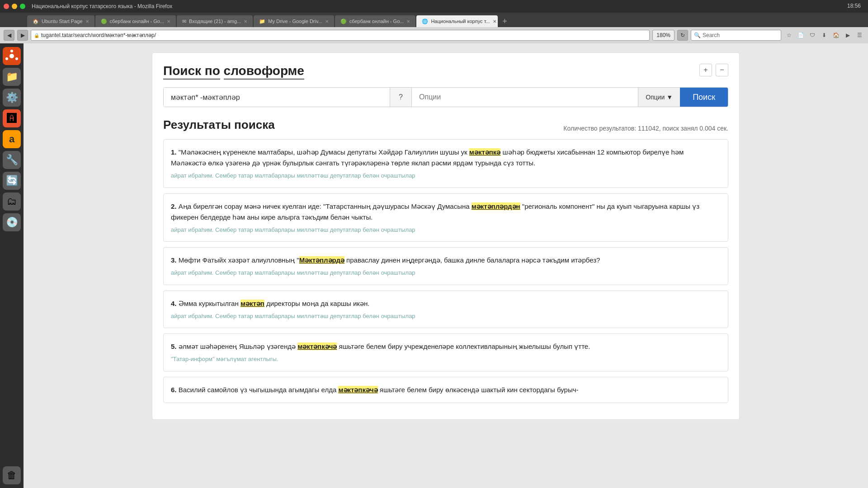 This screenshot has width=868, height=488. I want to click on highlighted-word: мәктәп, so click(252, 304).